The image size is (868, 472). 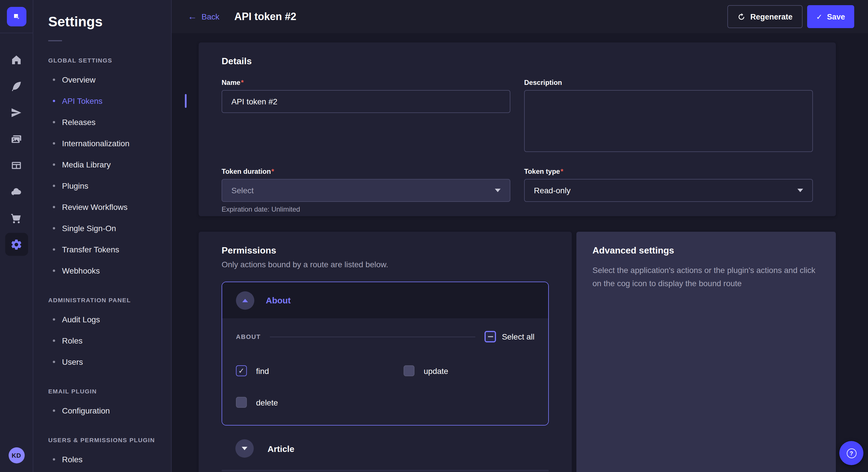 I want to click on indeterminate-dash-icon, so click(x=490, y=337).